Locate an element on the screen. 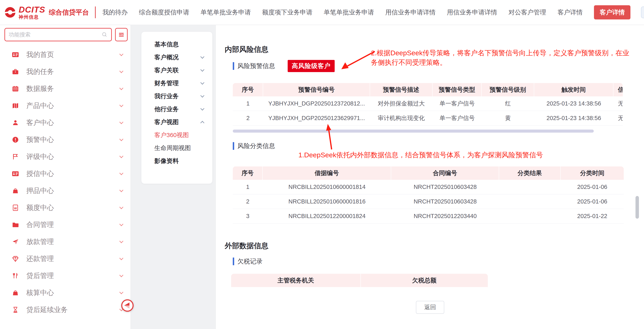 The image size is (644, 329). table-row: 1 YJBHYJXH_DGP20250123720812... 对外担保金额过大… is located at coordinates (428, 104).